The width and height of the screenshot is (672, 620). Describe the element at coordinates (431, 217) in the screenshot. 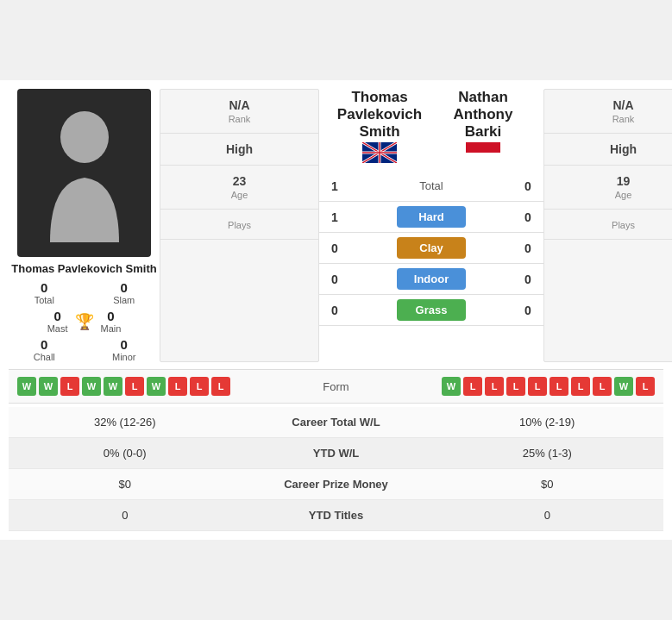

I see `hard-button: Hard` at that location.